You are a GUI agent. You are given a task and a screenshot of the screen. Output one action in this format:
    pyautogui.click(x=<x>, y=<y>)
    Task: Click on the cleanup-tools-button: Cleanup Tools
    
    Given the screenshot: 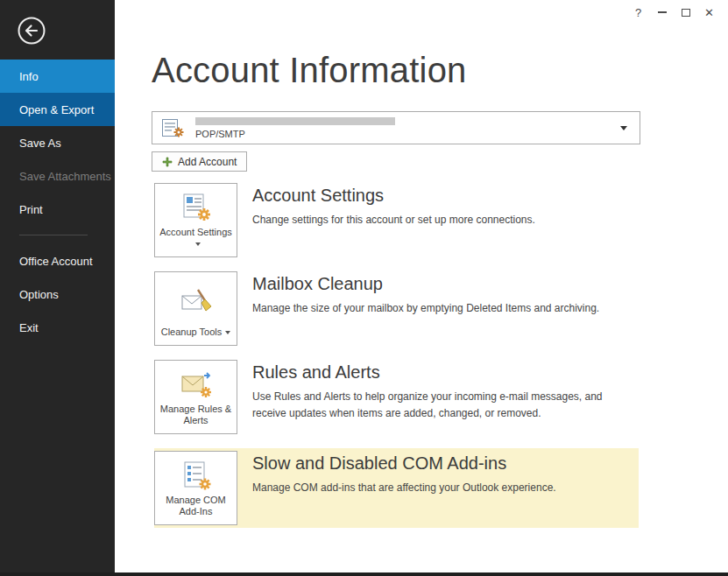 What is the action you would take?
    pyautogui.click(x=196, y=308)
    